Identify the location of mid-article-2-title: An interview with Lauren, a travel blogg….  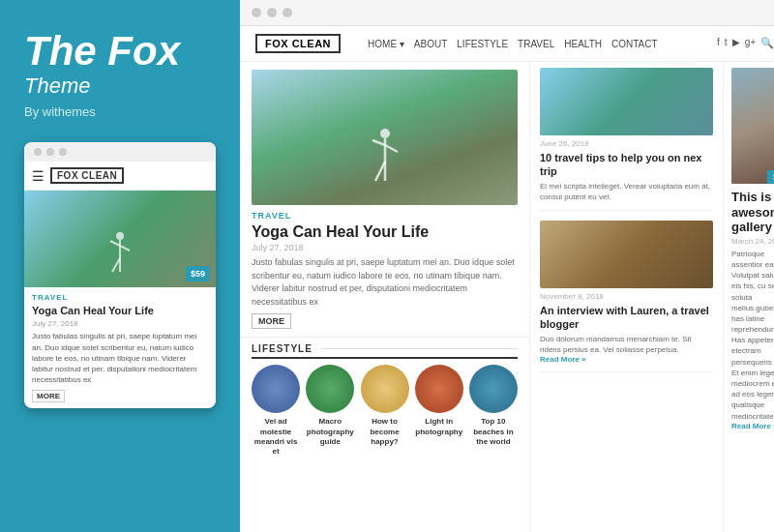
(627, 317).